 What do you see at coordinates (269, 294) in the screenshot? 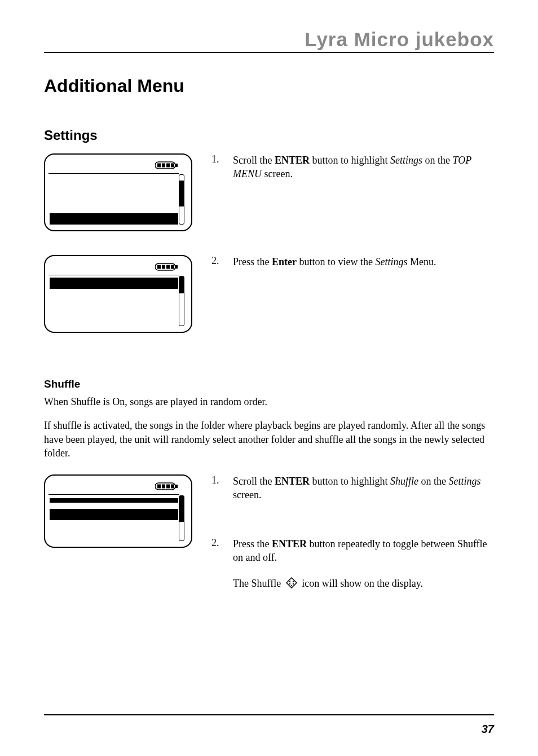
I see `settings-step-2-row: 2. Press the Enter button to view the Se…` at bounding box center [269, 294].